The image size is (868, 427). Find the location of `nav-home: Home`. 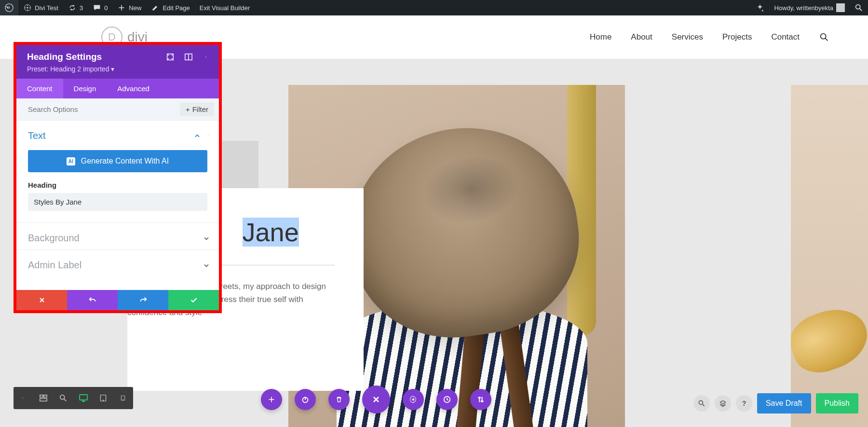

nav-home: Home is located at coordinates (601, 37).